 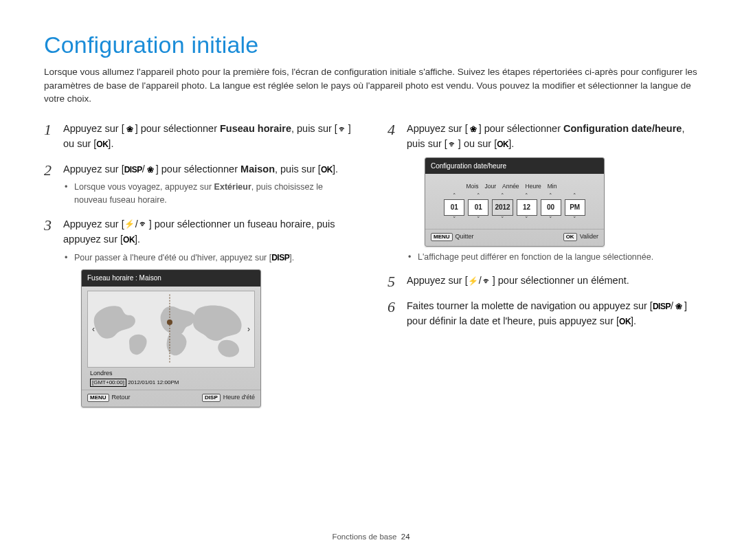 What do you see at coordinates (199, 136) in the screenshot?
I see `step-1: Appuyez sur [❀] pour sélectionner Fuseau…` at bounding box center [199, 136].